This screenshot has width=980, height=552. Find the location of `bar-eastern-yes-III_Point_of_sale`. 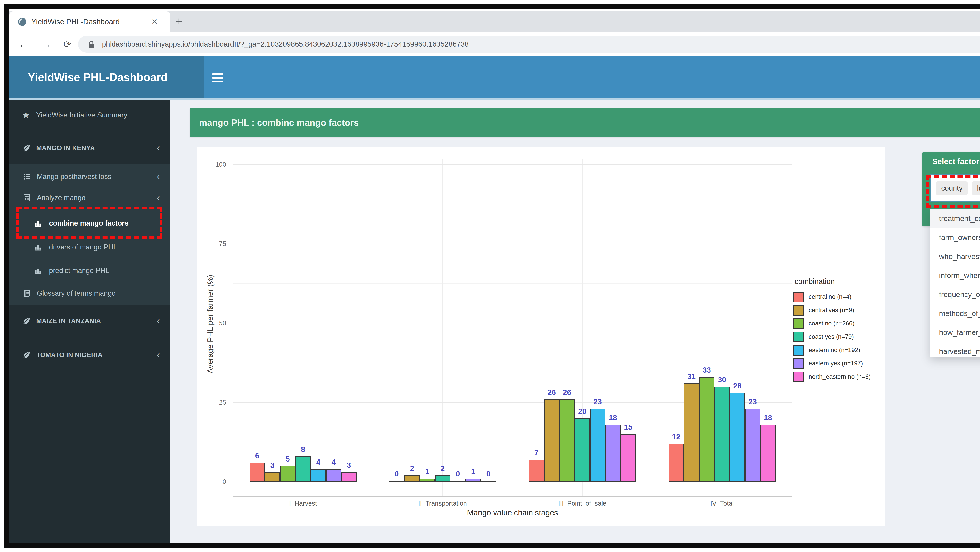

bar-eastern-yes-III_Point_of_sale is located at coordinates (613, 453).